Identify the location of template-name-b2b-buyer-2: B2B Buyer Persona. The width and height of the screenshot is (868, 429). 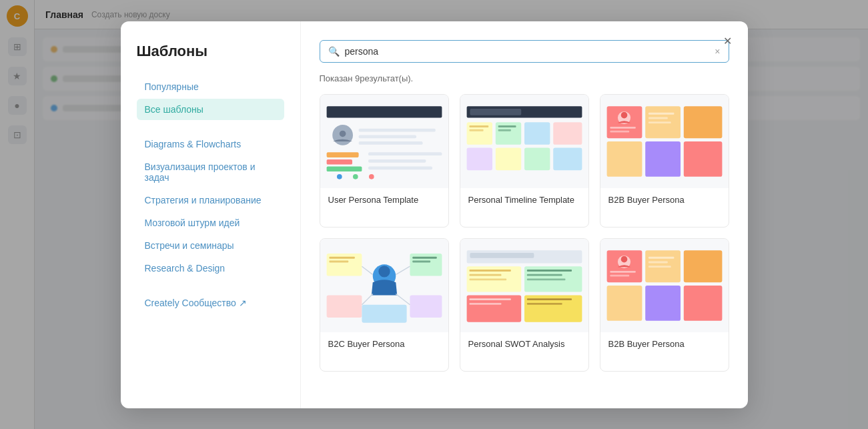
(665, 344).